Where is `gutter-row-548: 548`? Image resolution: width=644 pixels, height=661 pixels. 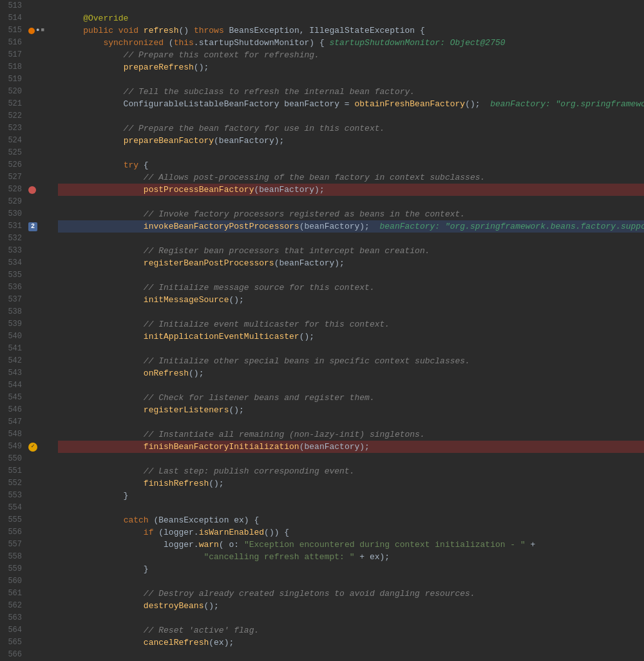
gutter-row-548: 548 is located at coordinates (29, 434).